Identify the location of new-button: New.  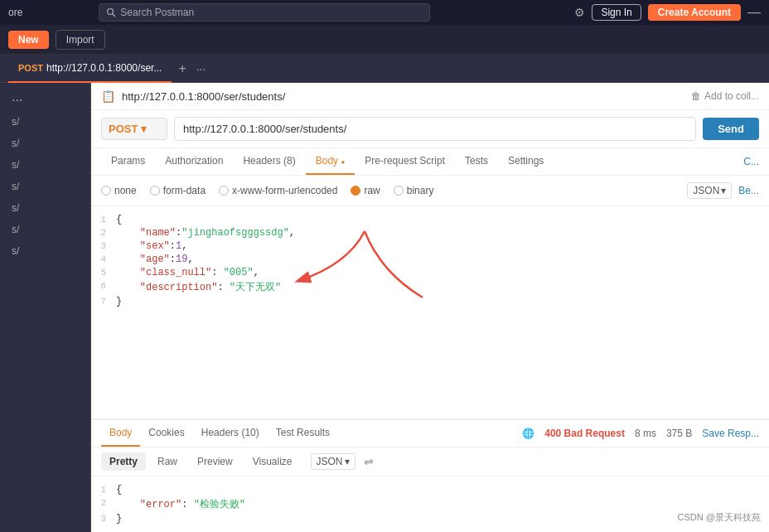
(28, 40).